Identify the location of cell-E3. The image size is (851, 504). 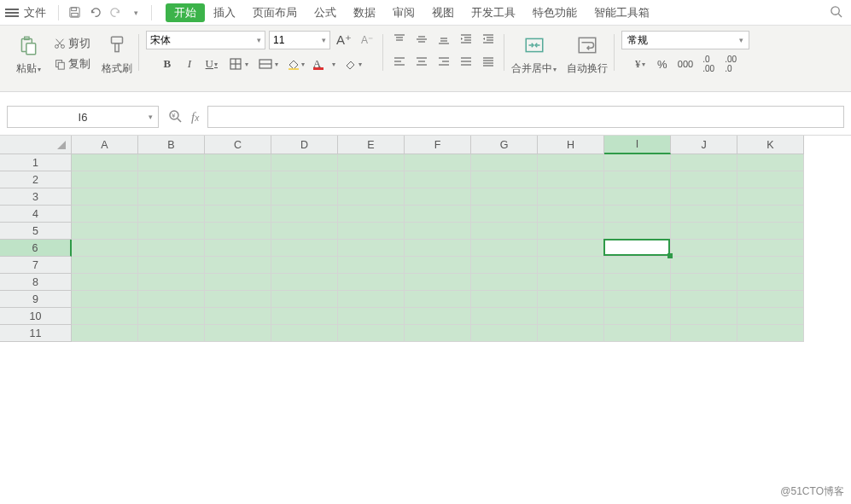
(371, 197).